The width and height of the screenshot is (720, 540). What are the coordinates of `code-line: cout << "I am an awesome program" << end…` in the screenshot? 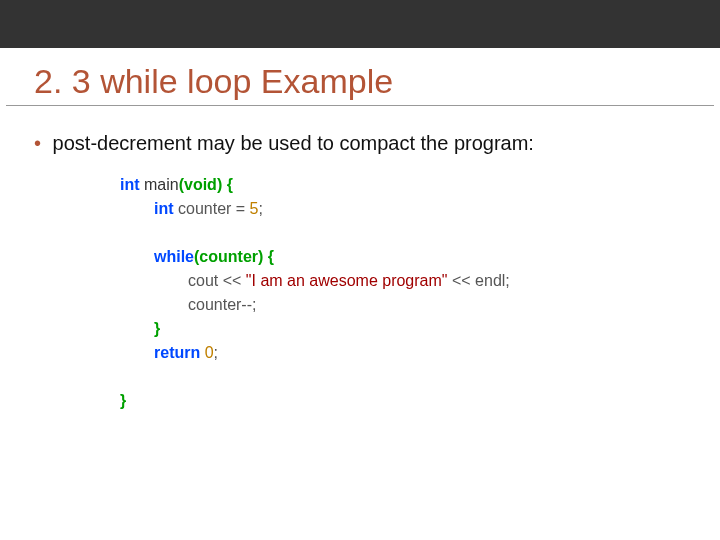 It's located at (420, 281).